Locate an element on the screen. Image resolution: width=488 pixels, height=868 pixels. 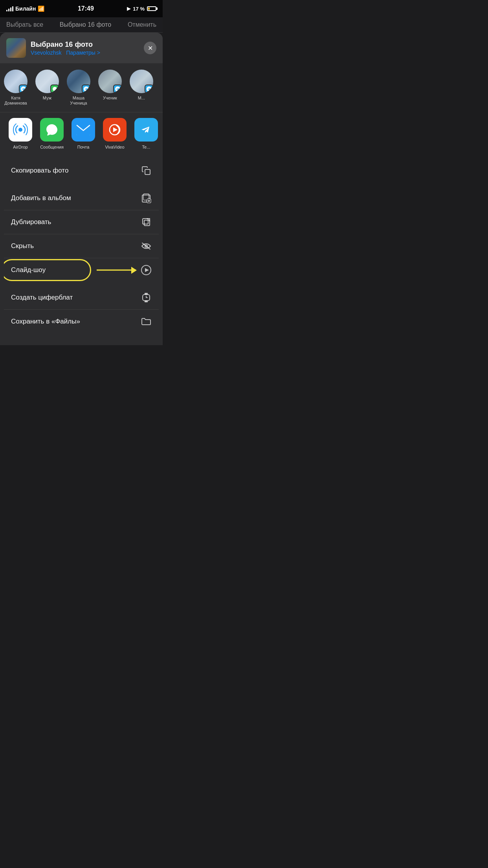
person-item: Муж is located at coordinates (47, 88).